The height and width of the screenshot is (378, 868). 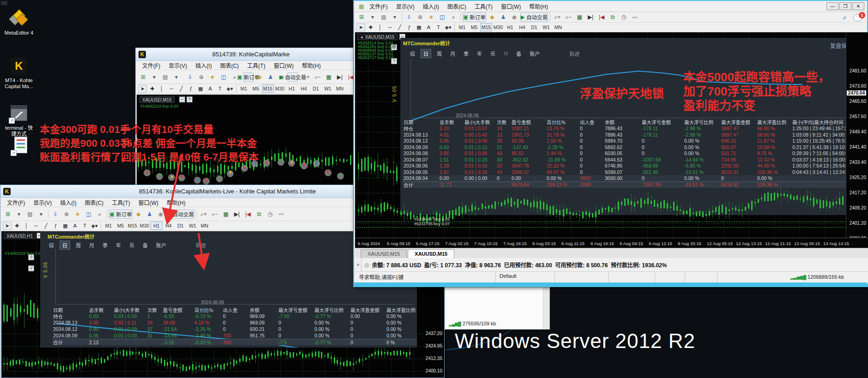 What do you see at coordinates (625, 147) in the screenshot?
I see `table-row: 2024.08.090.600.01 | 0.1221-137.43-2.28 …` at bounding box center [625, 147].